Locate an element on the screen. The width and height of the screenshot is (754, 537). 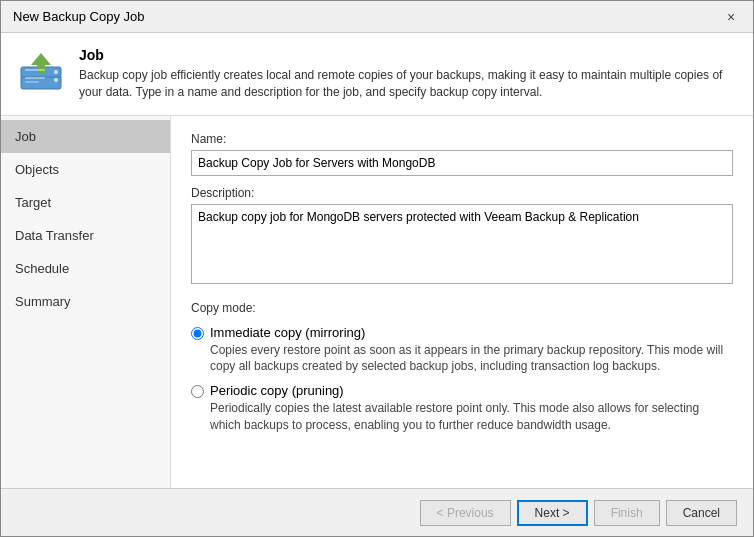
title-bar: New Backup Copy Job × is located at coordinates (377, 17).